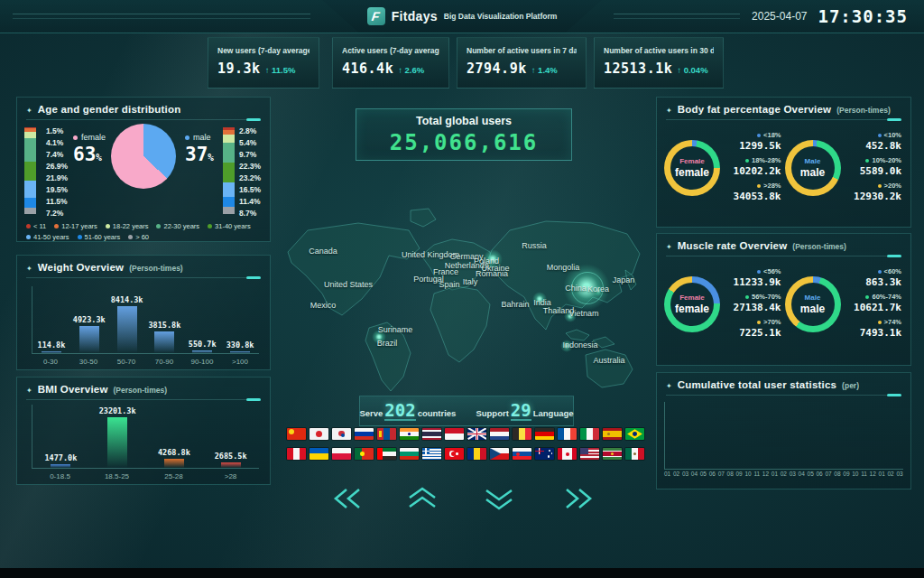 The image size is (924, 578). Describe the element at coordinates (422, 499) in the screenshot. I see `nav-up-button` at that location.